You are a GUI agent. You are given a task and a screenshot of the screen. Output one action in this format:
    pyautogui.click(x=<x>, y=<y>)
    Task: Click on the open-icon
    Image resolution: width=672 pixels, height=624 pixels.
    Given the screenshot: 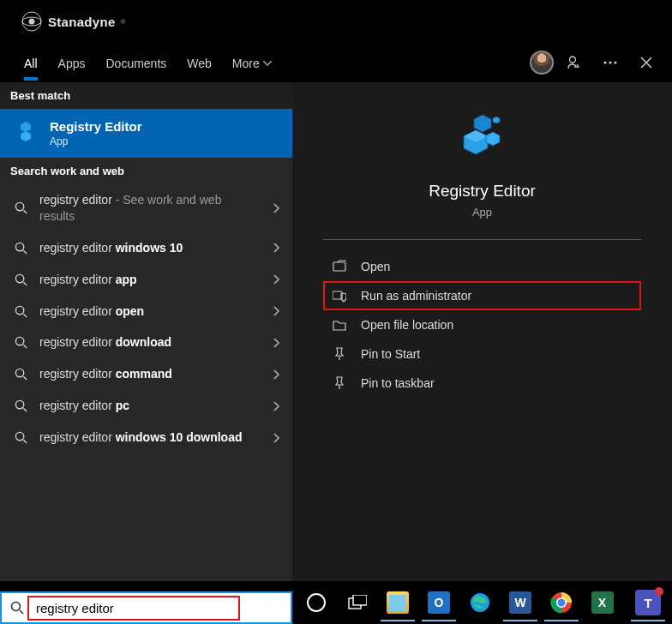 What is the action you would take?
    pyautogui.click(x=339, y=267)
    